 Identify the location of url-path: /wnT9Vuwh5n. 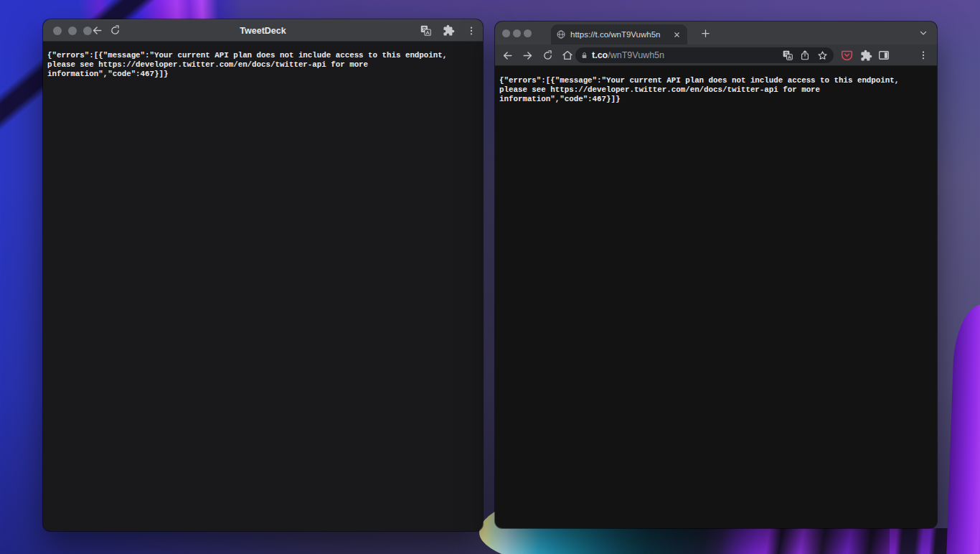
(636, 55).